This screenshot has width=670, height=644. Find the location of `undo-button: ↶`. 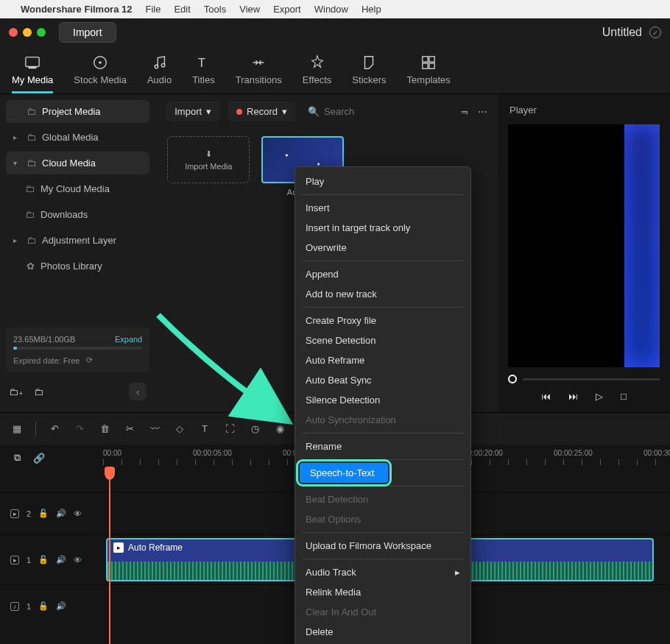

undo-button: ↶ is located at coordinates (54, 429).